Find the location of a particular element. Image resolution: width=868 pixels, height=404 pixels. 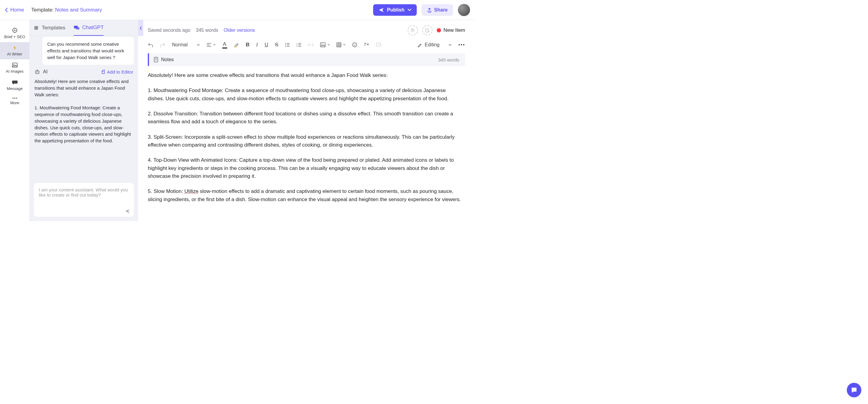

share-label: Share is located at coordinates (441, 10).